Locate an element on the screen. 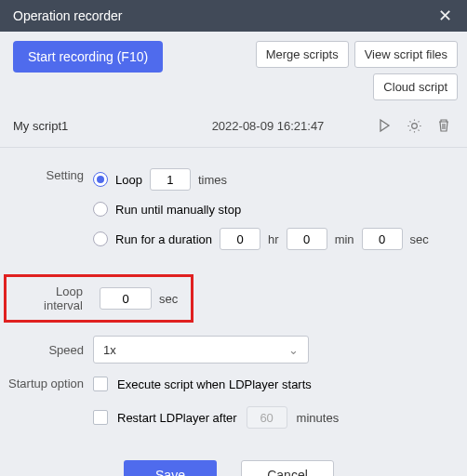 The width and height of the screenshot is (467, 476). cloud-script-button: Cloud script is located at coordinates (415, 87).